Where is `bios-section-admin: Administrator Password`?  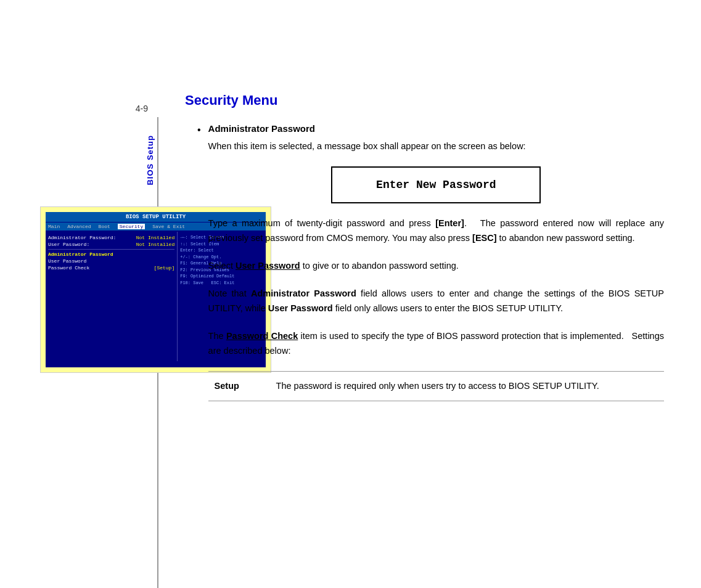 bios-section-admin: Administrator Password is located at coordinates (111, 254).